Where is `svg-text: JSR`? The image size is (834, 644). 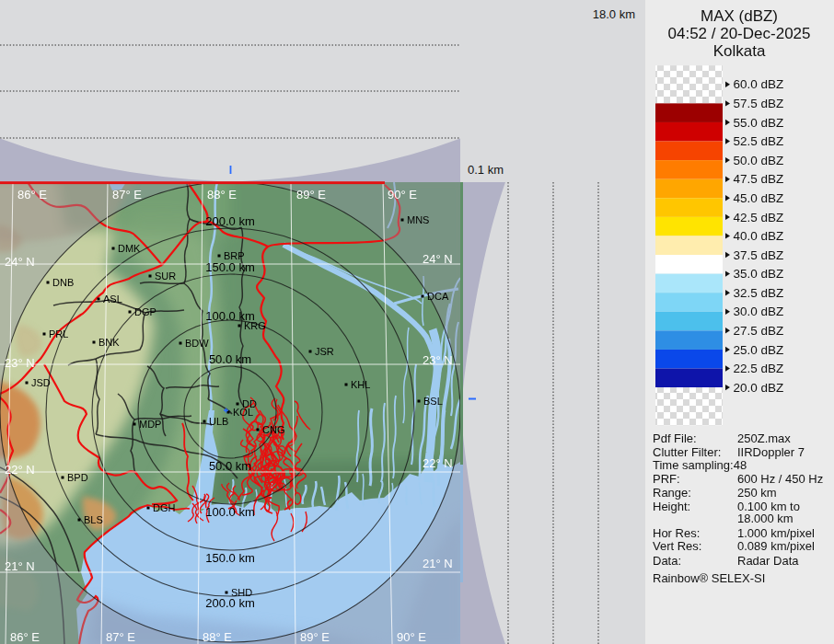 svg-text: JSR is located at coordinates (324, 351).